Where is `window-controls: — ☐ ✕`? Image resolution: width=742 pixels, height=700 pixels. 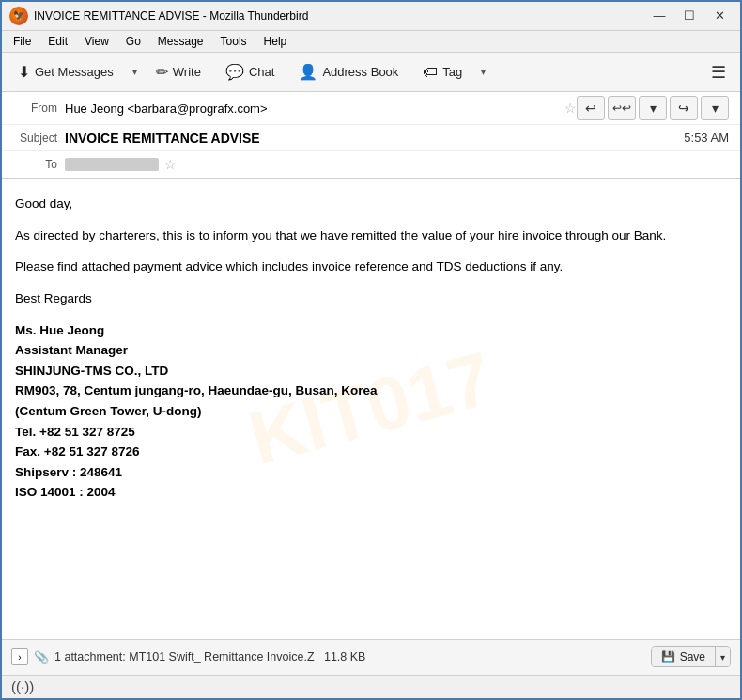
window-controls: — ☐ ✕ is located at coordinates (689, 16).